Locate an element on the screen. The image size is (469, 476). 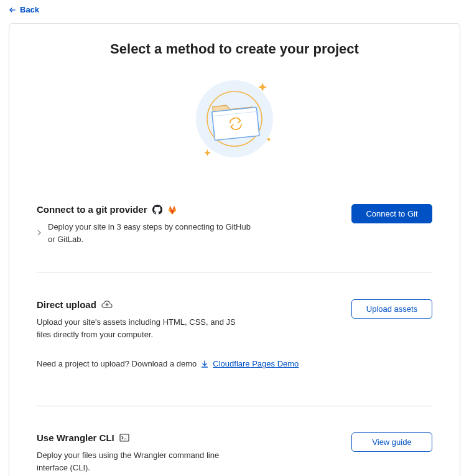
wrangler-section-desc: Deploy your files using the Wrangler com… is located at coordinates (194, 462).